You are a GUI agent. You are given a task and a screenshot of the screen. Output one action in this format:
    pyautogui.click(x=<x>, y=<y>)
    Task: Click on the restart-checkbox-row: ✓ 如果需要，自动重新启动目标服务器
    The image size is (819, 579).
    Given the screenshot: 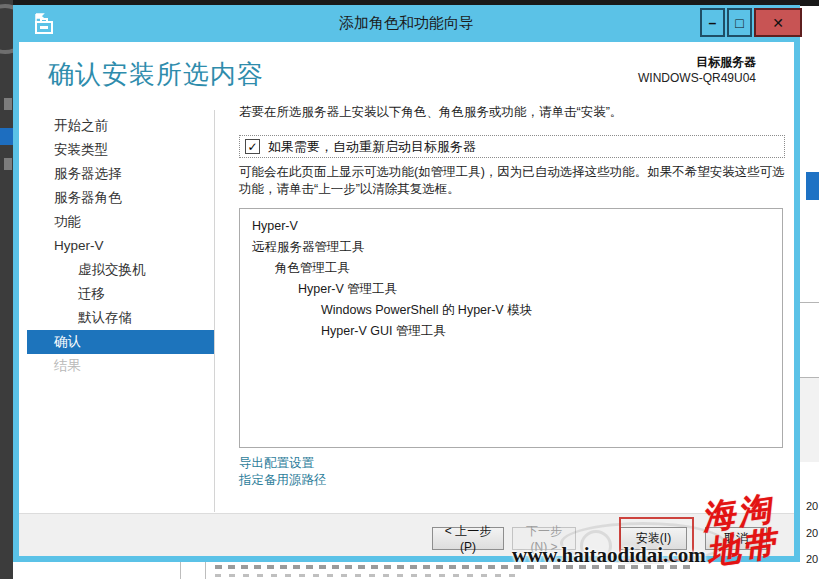 What is the action you would take?
    pyautogui.click(x=512, y=146)
    